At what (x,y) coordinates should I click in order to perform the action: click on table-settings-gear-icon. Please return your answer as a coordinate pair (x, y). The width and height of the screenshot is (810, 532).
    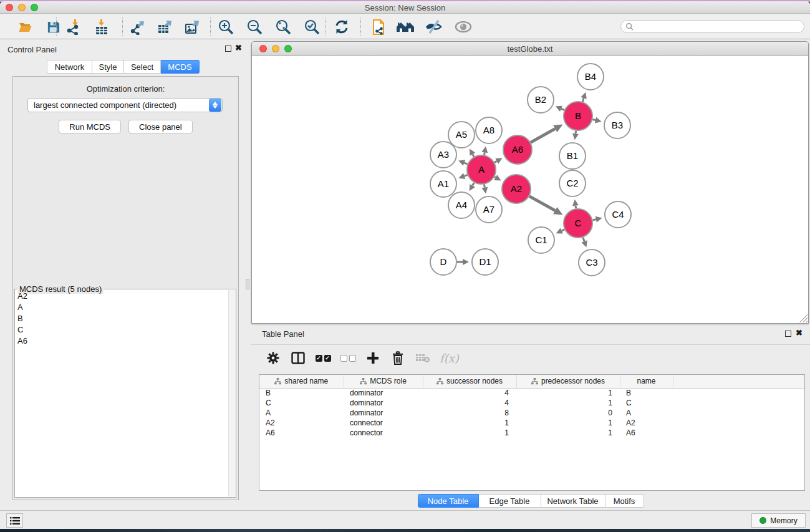
    Looking at the image, I should click on (273, 358).